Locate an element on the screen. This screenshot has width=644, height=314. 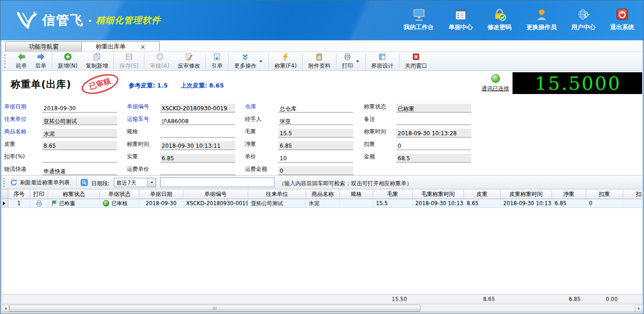
form-value-doc-no: XSCKD-20180930-0019 is located at coordinates (194, 108).